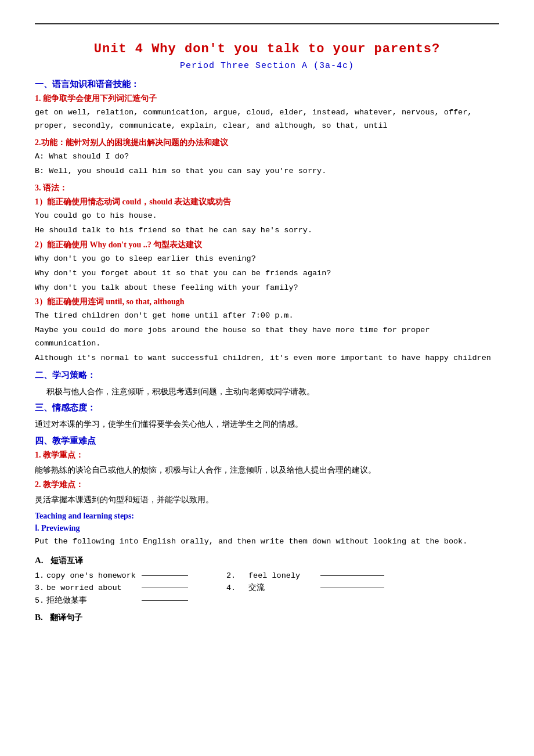 The width and height of the screenshot is (534, 756). I want to click on row1-text: copy one's homework, so click(93, 576).